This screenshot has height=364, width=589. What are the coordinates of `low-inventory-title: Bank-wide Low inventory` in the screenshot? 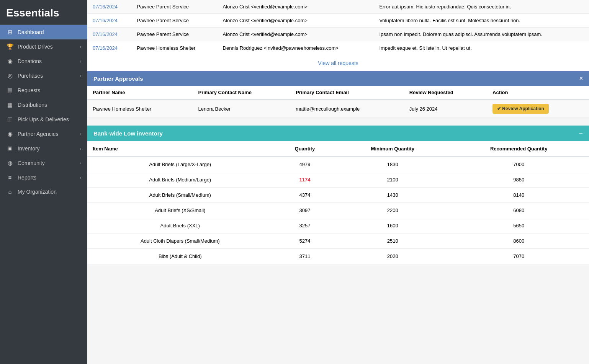 It's located at (128, 133).